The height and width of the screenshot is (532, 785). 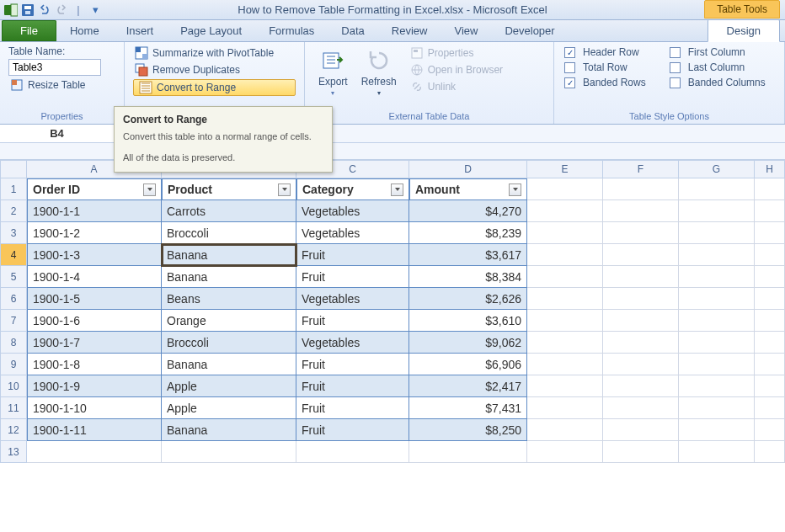 I want to click on col-header-G: G, so click(x=717, y=169).